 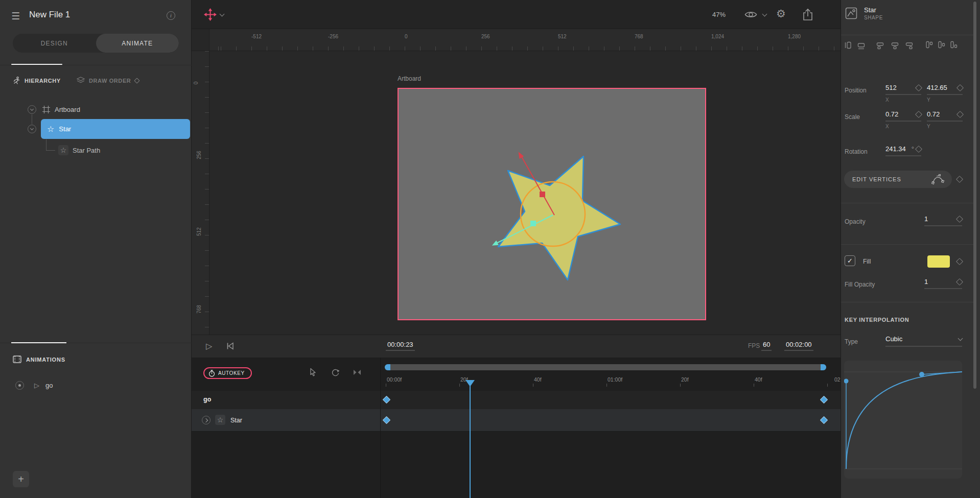 What do you see at coordinates (960, 219) in the screenshot?
I see `opacity-key-diamond` at bounding box center [960, 219].